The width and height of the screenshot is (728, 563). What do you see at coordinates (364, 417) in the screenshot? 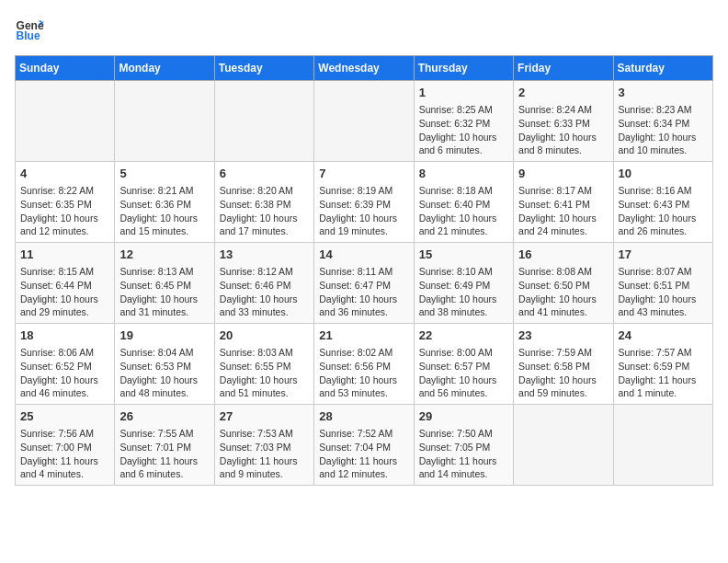
I see `day-number: 28` at bounding box center [364, 417].